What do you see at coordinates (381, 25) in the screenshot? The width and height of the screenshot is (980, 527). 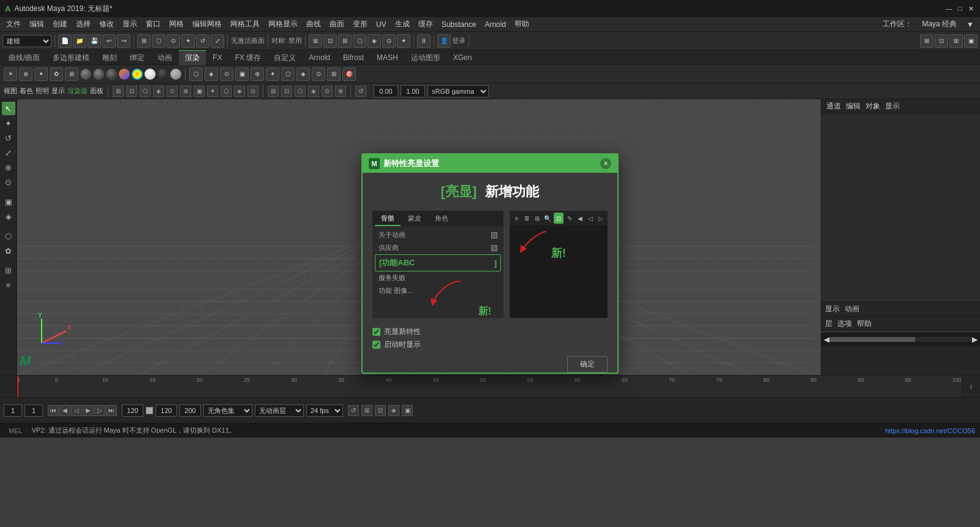 I see `menu-uv: UV` at bounding box center [381, 25].